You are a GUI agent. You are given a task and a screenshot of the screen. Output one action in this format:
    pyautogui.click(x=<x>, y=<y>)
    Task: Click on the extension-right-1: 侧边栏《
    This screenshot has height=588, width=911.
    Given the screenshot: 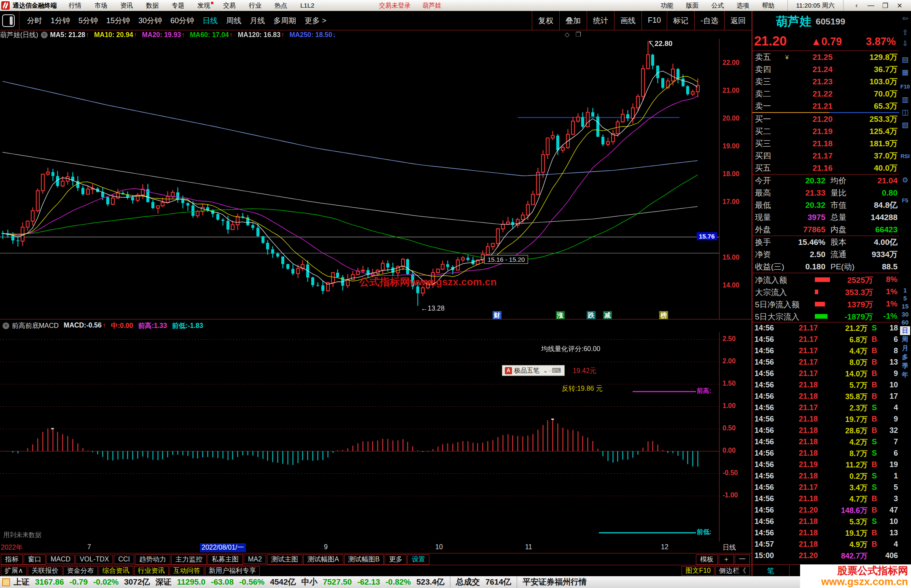 What is the action you would take?
    pyautogui.click(x=733, y=571)
    